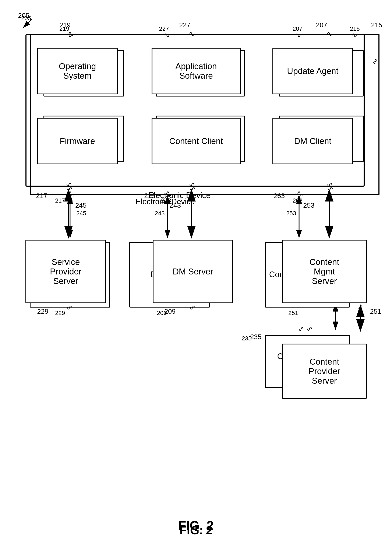 The image size is (392, 554). I want to click on sps-label: ServiceProviderServer, so click(66, 271).